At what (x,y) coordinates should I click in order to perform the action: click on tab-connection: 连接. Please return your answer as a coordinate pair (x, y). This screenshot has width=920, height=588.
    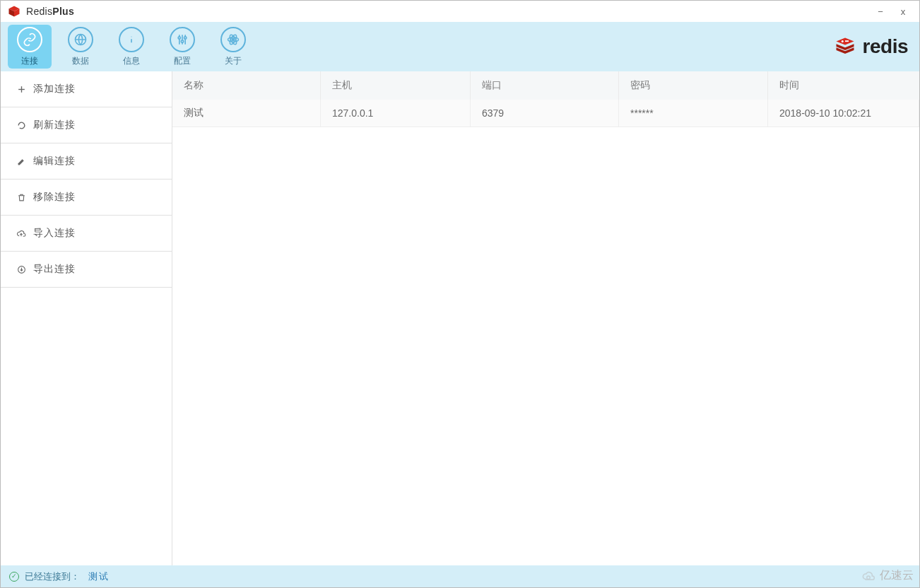
    Looking at the image, I should click on (30, 47).